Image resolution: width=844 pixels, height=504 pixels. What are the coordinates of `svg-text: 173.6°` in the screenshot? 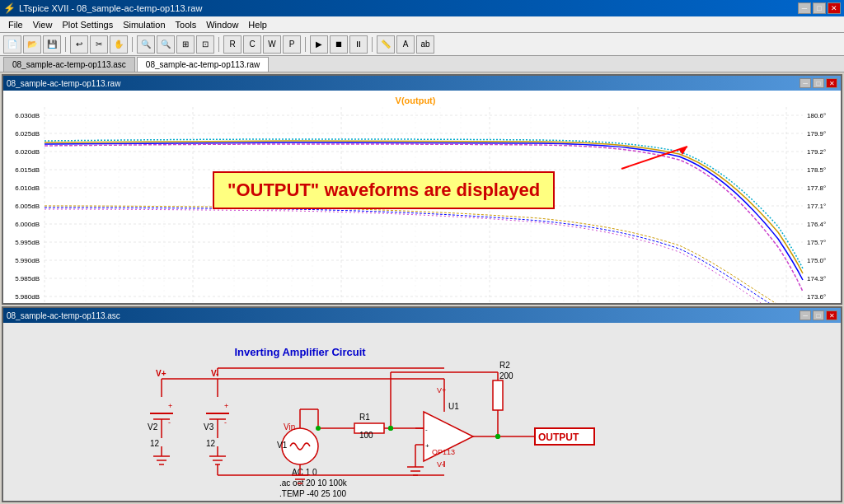 It's located at (816, 296).